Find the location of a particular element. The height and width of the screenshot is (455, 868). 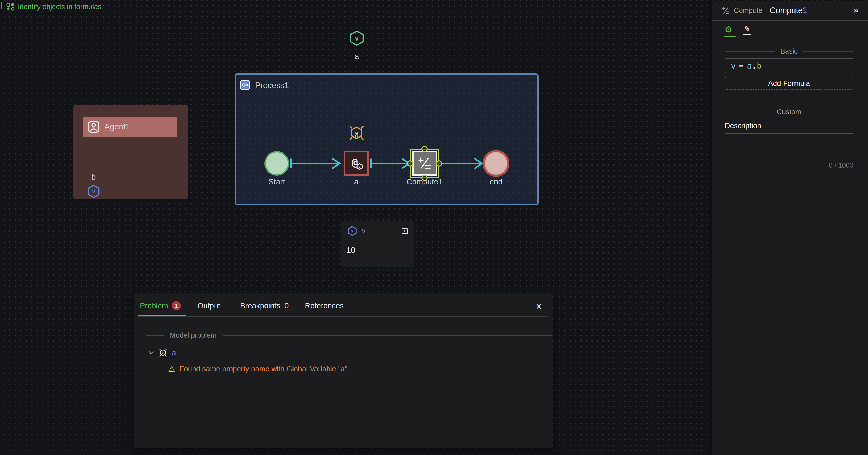

process-icon is located at coordinates (245, 85).